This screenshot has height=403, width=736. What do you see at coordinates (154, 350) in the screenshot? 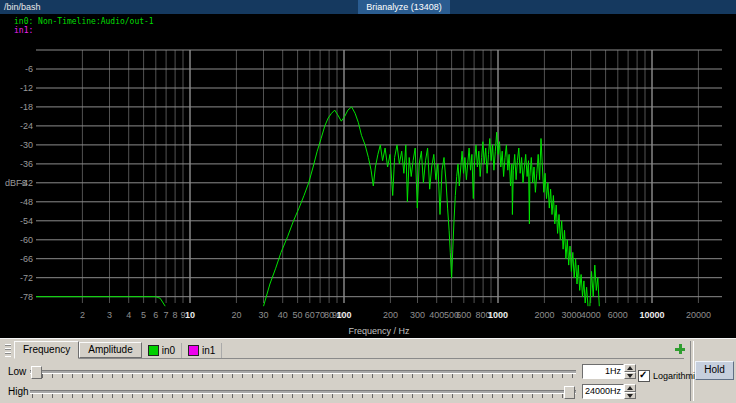
I see `in0-color-swatch` at bounding box center [154, 350].